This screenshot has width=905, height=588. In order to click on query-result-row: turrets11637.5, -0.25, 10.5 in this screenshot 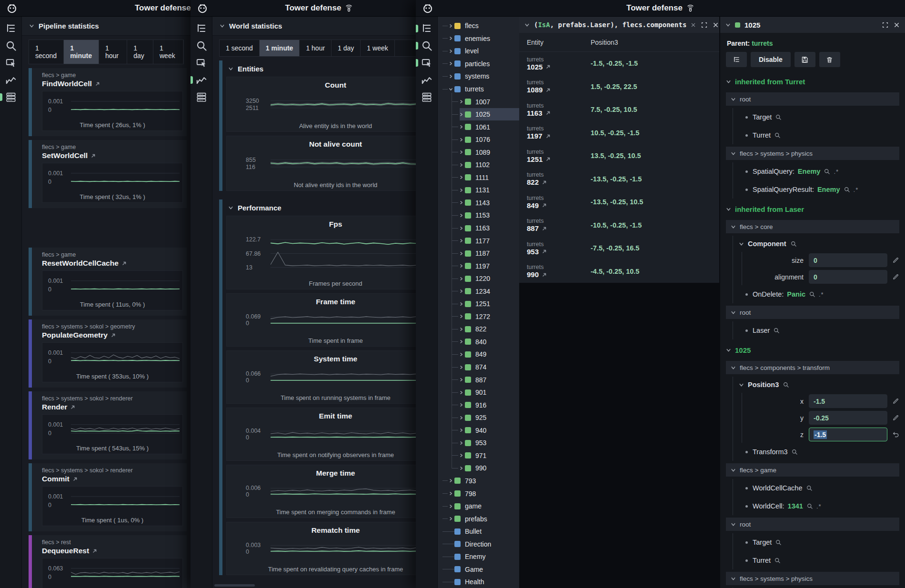, I will do `click(619, 110)`.